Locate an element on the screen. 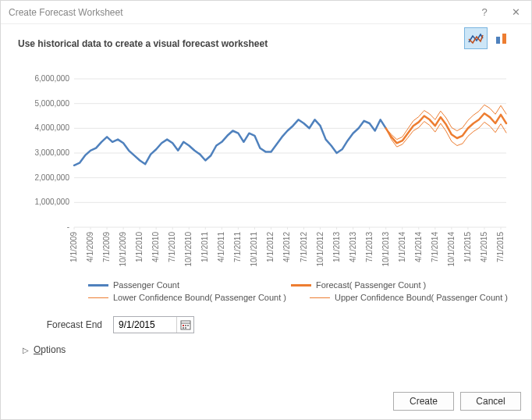  legend-label-lower: Lower Confidence Bound( Passenger Count … is located at coordinates (200, 297).